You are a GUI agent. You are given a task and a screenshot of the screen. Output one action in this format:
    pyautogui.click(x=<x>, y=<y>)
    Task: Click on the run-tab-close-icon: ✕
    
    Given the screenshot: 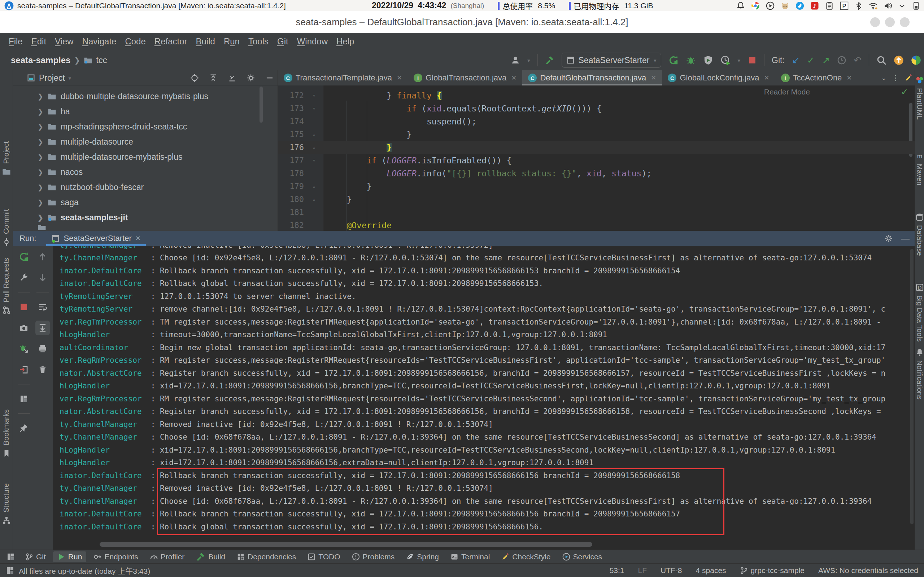 What is the action you would take?
    pyautogui.click(x=138, y=238)
    